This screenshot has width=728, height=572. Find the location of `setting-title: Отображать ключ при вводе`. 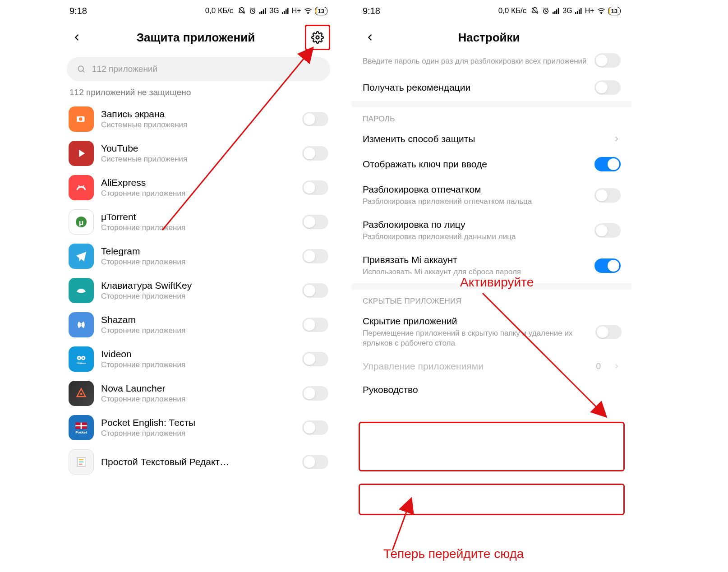

setting-title: Отображать ключ при вводе is located at coordinates (475, 164).